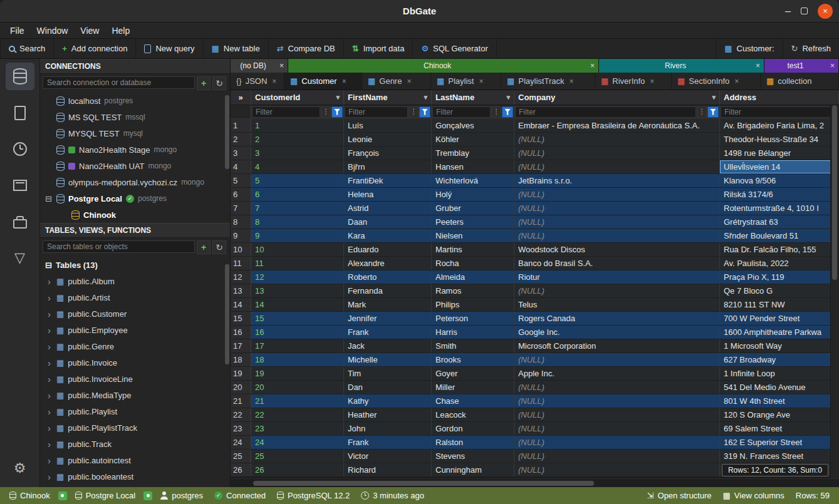 This screenshot has height=504, width=839. What do you see at coordinates (617, 125) in the screenshot?
I see `cell-company: Embraer - Empresa Brasileira de Aeronáut…` at bounding box center [617, 125].